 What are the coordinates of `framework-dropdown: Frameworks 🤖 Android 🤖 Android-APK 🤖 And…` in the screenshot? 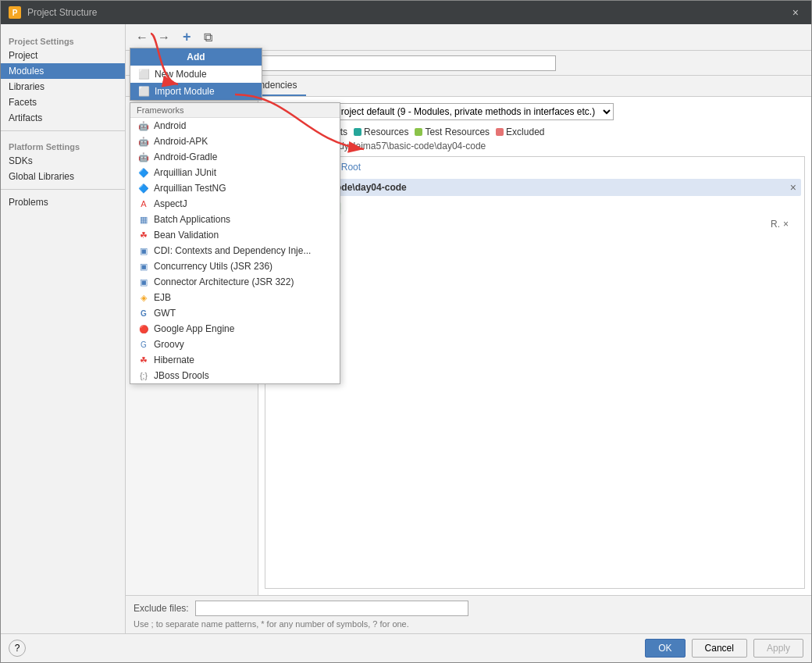 It's located at (235, 244).